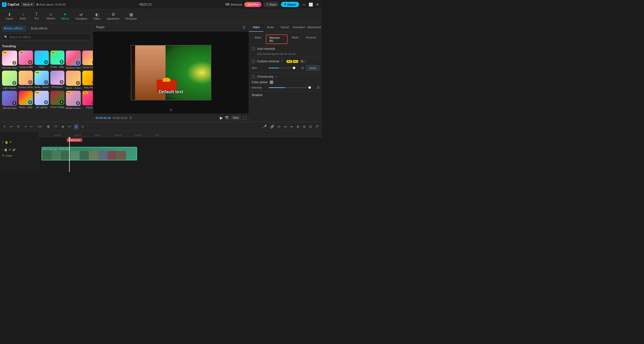 This screenshot has height=344, width=644. What do you see at coordinates (57, 80) in the screenshot?
I see `effect-shockwave: ⬇ Shockwave` at bounding box center [57, 80].